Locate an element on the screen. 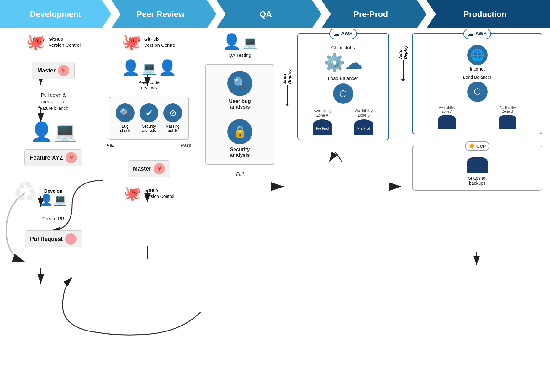  passing-builds-item: ⊘ Passingbuilds is located at coordinates (173, 118).